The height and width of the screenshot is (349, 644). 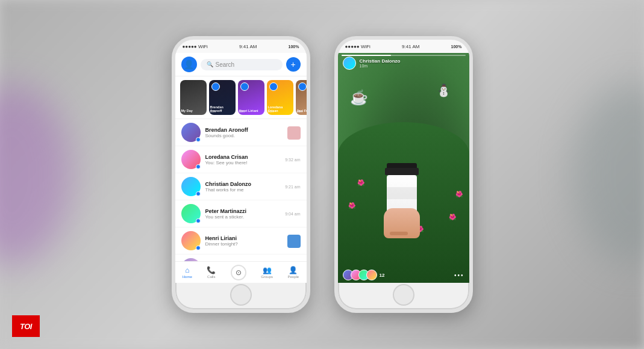 I want to click on chat-preview: Sounds good., so click(x=244, y=136).